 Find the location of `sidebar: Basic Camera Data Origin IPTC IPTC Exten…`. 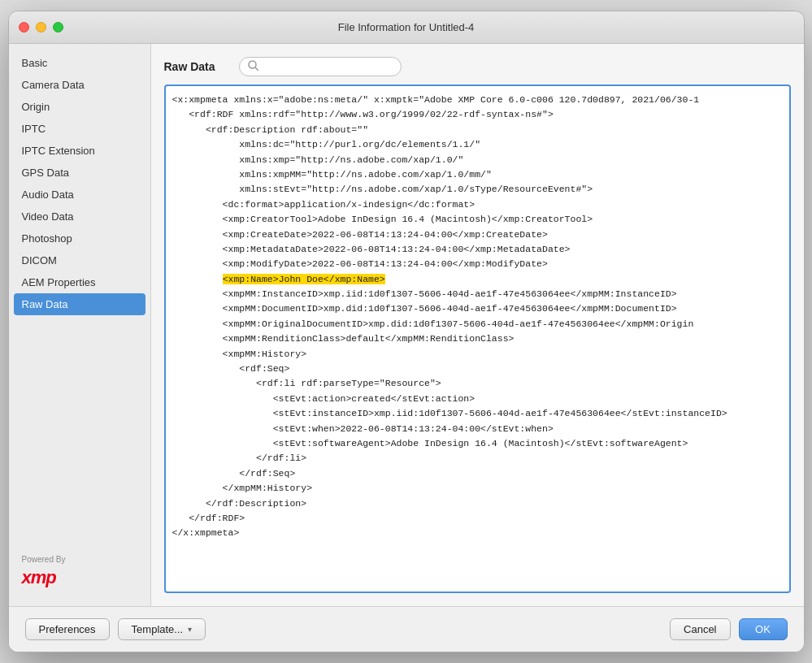

sidebar: Basic Camera Data Origin IPTC IPTC Exten… is located at coordinates (80, 325).